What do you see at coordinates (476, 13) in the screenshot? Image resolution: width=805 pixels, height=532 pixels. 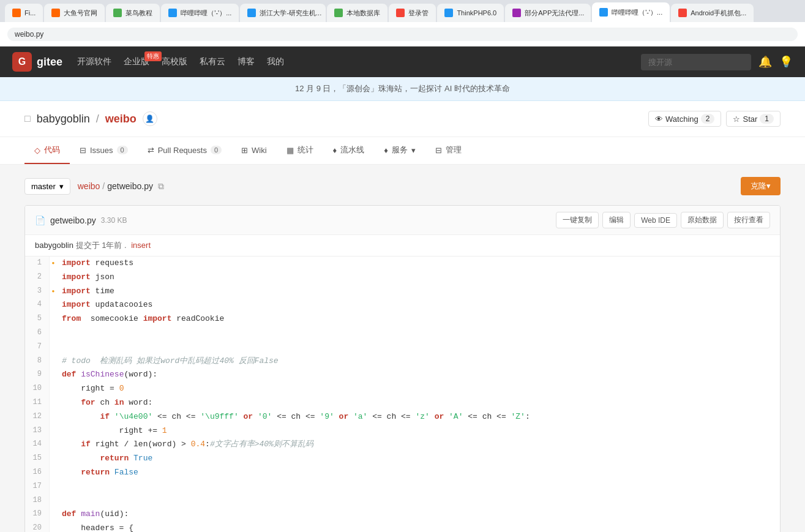 I see `tab-label: ThinkPHP6.0` at bounding box center [476, 13].